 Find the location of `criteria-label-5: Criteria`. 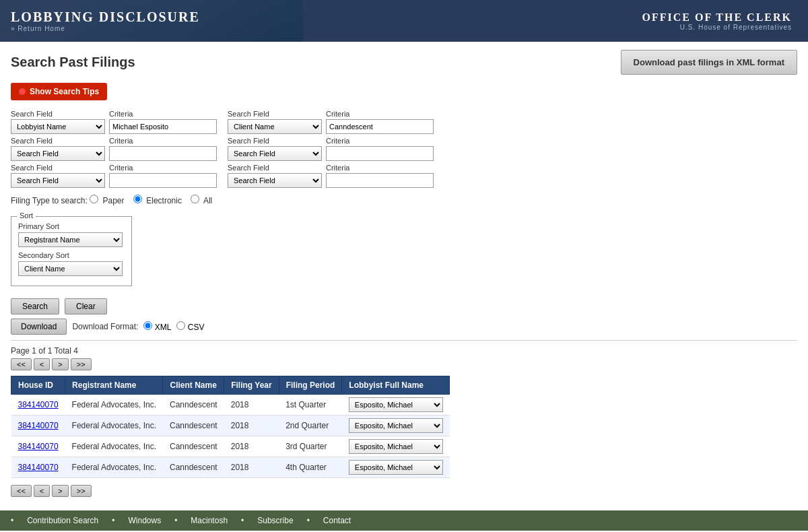

criteria-label-5: Criteria is located at coordinates (163, 168).